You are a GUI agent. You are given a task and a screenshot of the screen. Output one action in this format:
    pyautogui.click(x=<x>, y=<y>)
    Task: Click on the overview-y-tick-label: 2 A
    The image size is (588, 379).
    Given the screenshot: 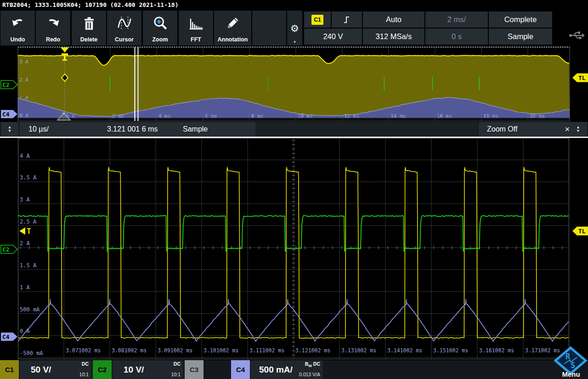 What is the action you would take?
    pyautogui.click(x=24, y=80)
    